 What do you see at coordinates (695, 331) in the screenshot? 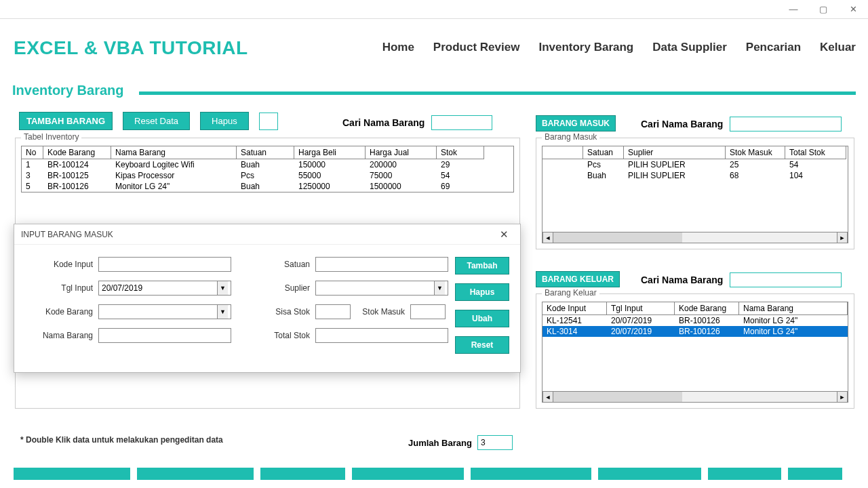
I see `table-row: KL-301420/07/2019BR-100126Monitor LG 24"` at bounding box center [695, 331].